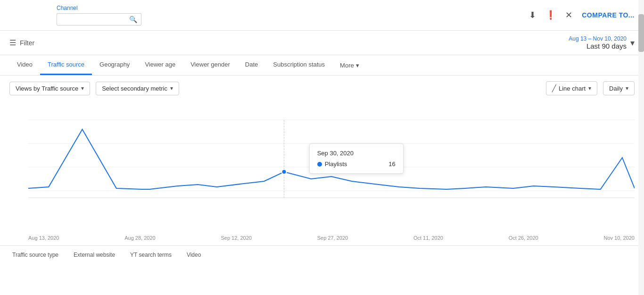 The width and height of the screenshot is (644, 295). Describe the element at coordinates (172, 88) in the screenshot. I see `secondary-metric-arrow: ▾` at that location.